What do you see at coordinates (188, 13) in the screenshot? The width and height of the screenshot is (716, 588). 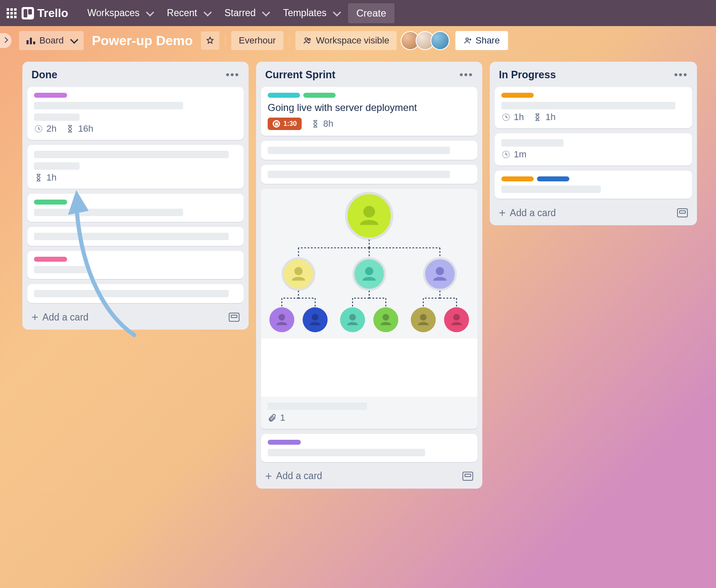 I see `recent-menu: Recent` at bounding box center [188, 13].